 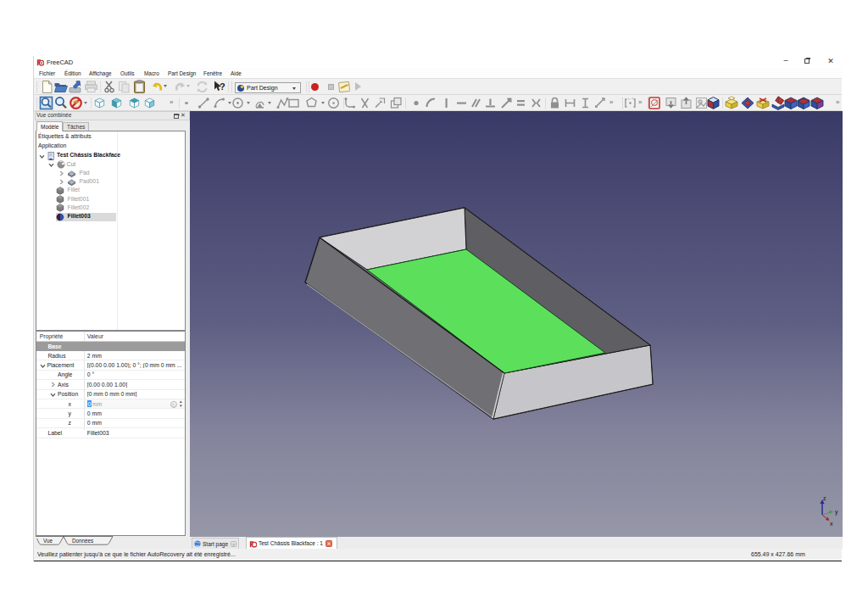 What do you see at coordinates (47, 541) in the screenshot?
I see `svg-text: Vue` at bounding box center [47, 541].